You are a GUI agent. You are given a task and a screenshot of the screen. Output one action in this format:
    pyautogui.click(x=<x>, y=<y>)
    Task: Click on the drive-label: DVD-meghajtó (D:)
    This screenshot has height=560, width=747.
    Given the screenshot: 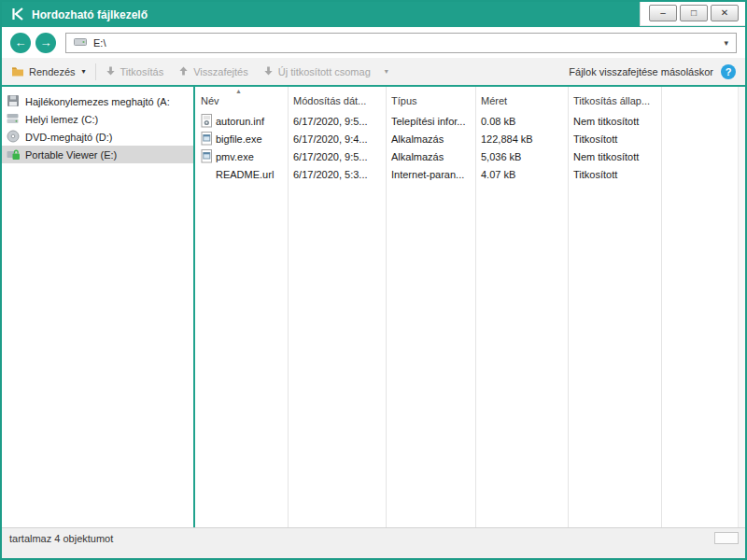 What is the action you would take?
    pyautogui.click(x=69, y=137)
    